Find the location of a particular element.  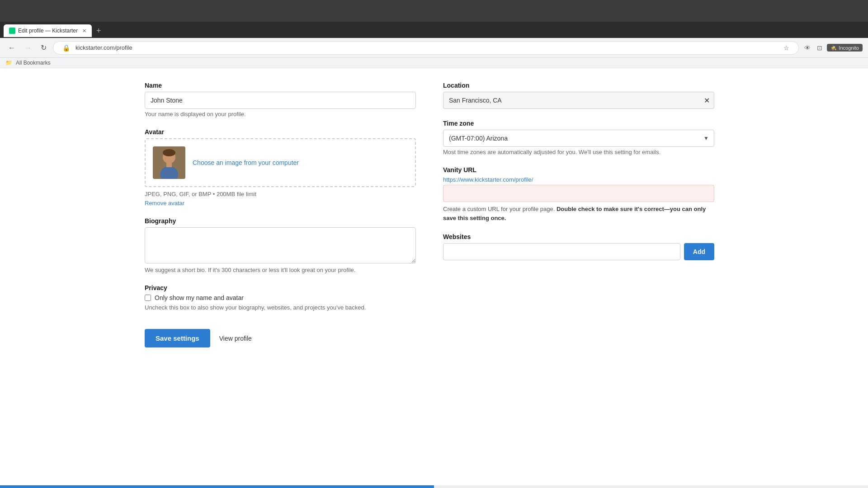

bookmarks-label: All Bookmarks is located at coordinates (33, 63).